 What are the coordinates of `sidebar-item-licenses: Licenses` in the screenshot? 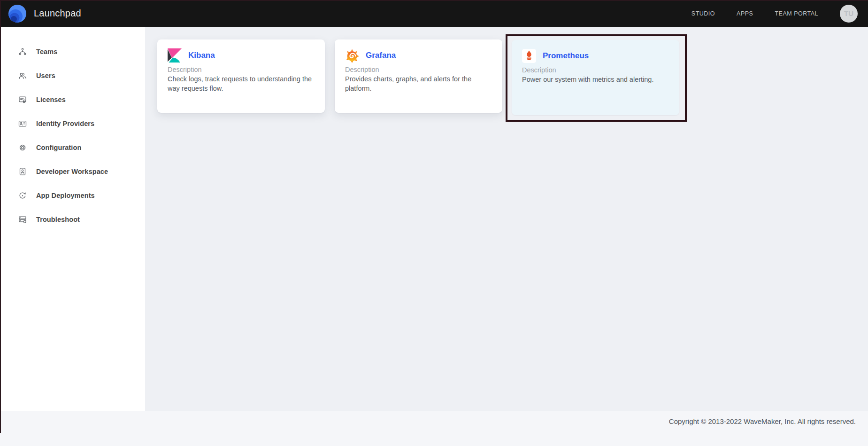 It's located at (72, 100).